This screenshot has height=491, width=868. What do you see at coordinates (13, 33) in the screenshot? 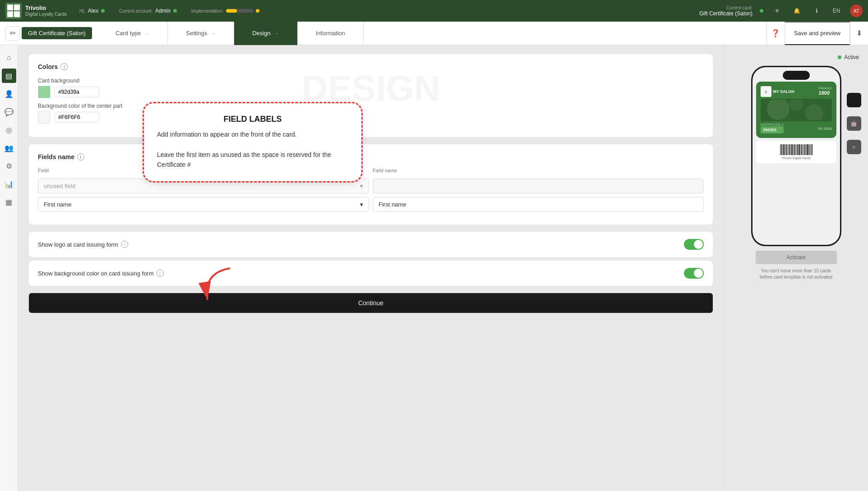
I see `edit-icon-btn: ✏` at bounding box center [13, 33].